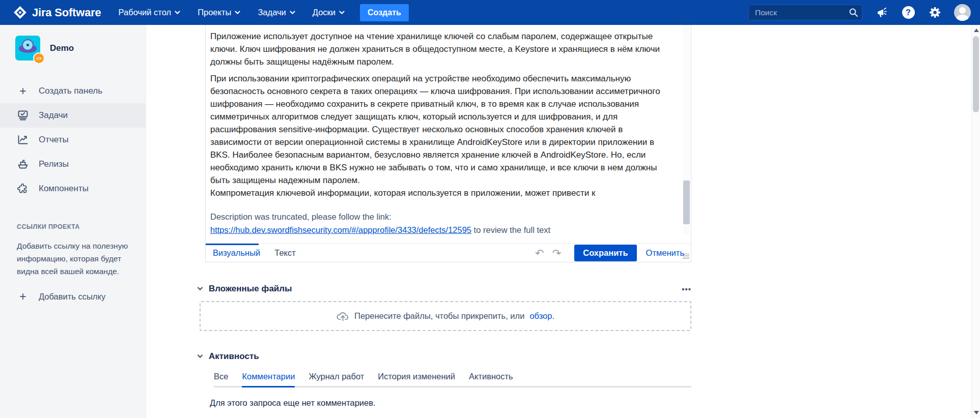 The width and height of the screenshot is (980, 418). I want to click on announcements-button, so click(882, 13).